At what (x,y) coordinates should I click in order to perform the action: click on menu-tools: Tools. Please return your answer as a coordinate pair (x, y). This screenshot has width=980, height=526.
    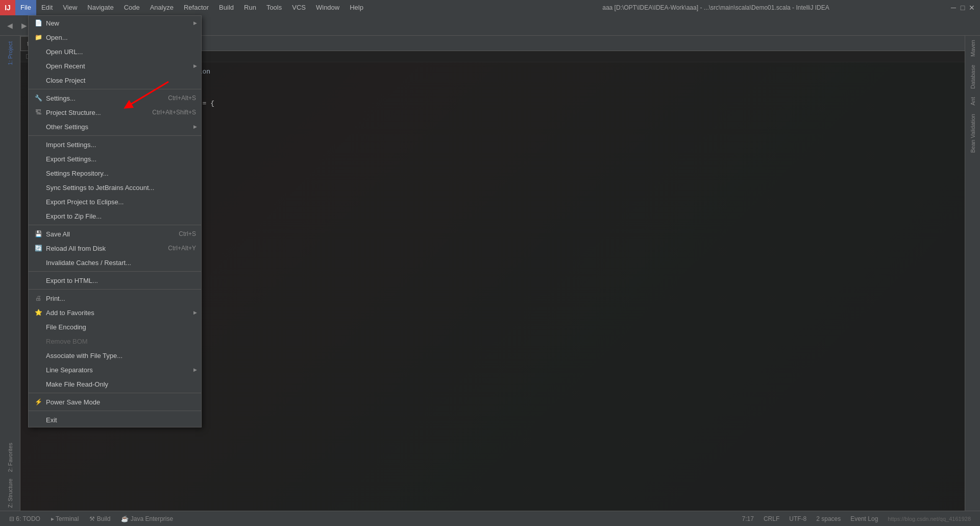
    Looking at the image, I should click on (274, 8).